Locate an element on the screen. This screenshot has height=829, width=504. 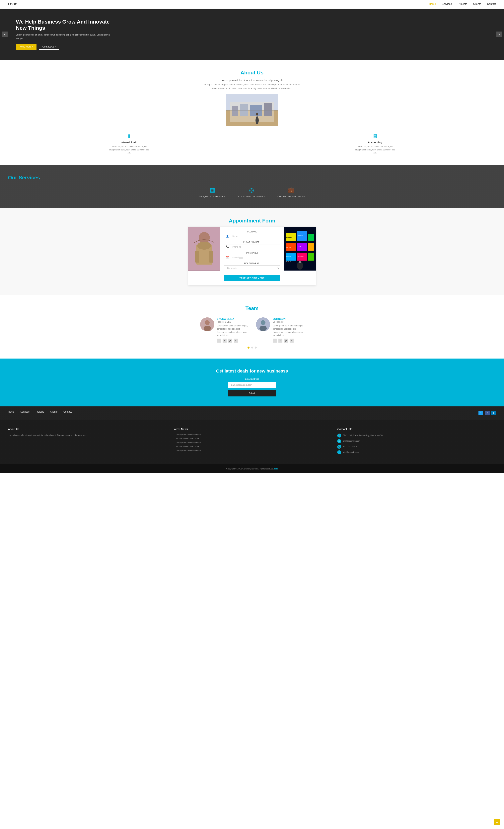
footer-news-item-1: › Lorem ipsum neque vulputate is located at coordinates (252, 435).